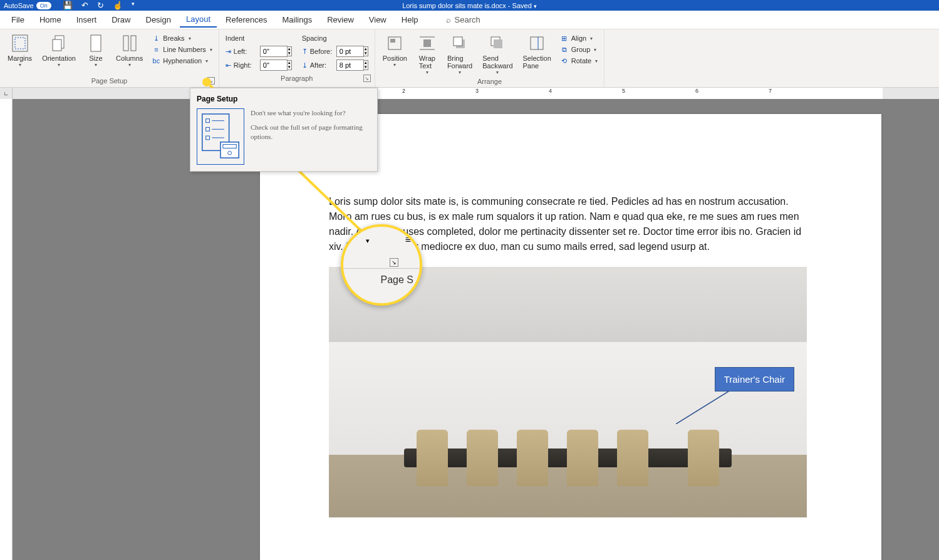 Image resolution: width=939 pixels, height=560 pixels. I want to click on spacing-before-icon: ⤒, so click(304, 51).